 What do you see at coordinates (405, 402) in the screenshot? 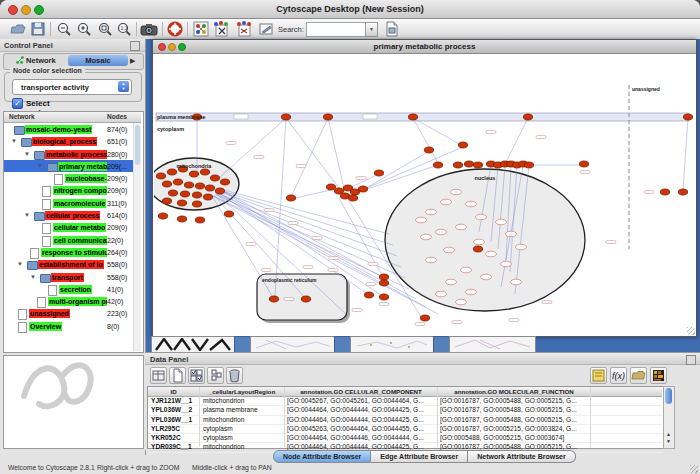
I see `table-row: YJR121W__1mitochondrion[GO:0045267, GO:0…` at bounding box center [405, 402].